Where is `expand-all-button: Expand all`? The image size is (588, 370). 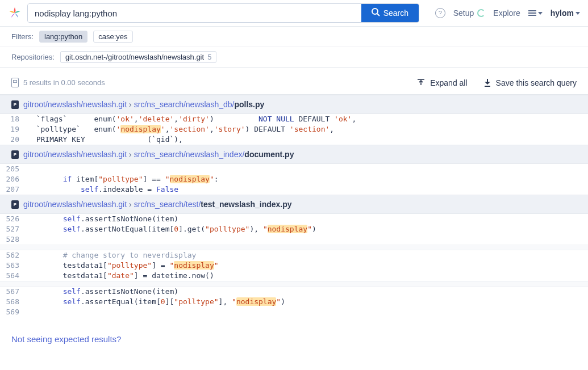
expand-all-button: Expand all is located at coordinates (442, 83).